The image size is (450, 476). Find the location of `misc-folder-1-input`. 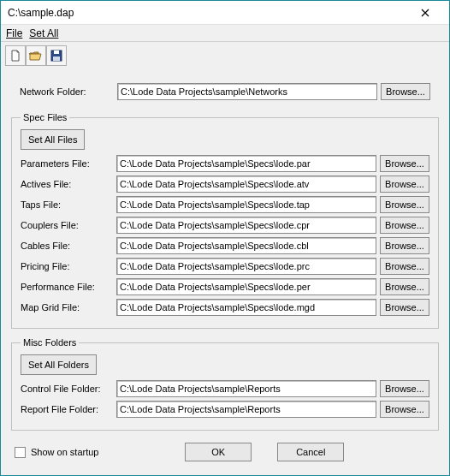

misc-folder-1-input is located at coordinates (246, 409).